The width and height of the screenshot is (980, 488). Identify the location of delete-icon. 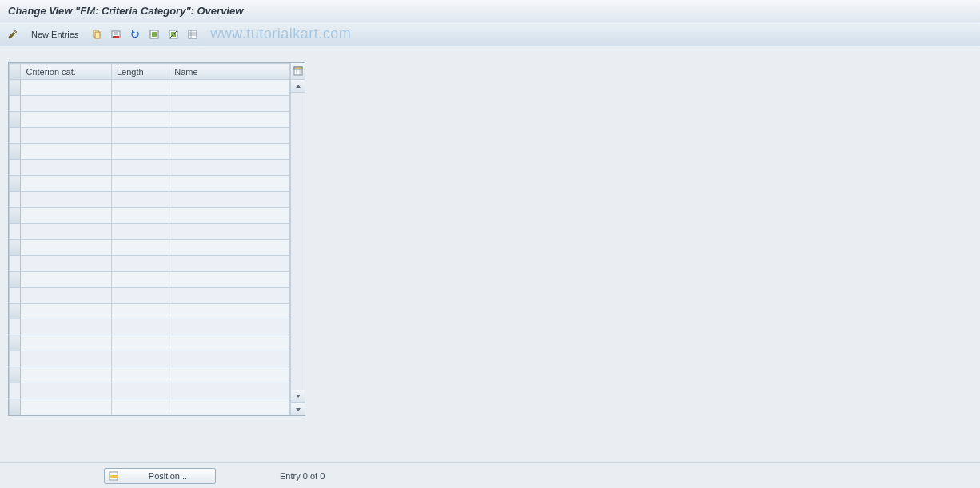
(116, 34).